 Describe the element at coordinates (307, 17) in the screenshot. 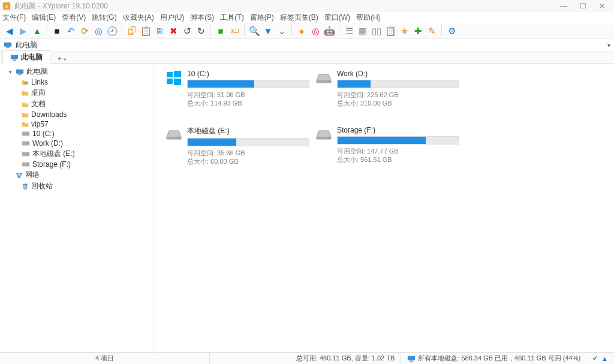

I see `menubar: 文件(F)编辑(E)查看(V)跳转(G)收藏夹(A)用户(U)脚本(S)工具(T…` at that location.